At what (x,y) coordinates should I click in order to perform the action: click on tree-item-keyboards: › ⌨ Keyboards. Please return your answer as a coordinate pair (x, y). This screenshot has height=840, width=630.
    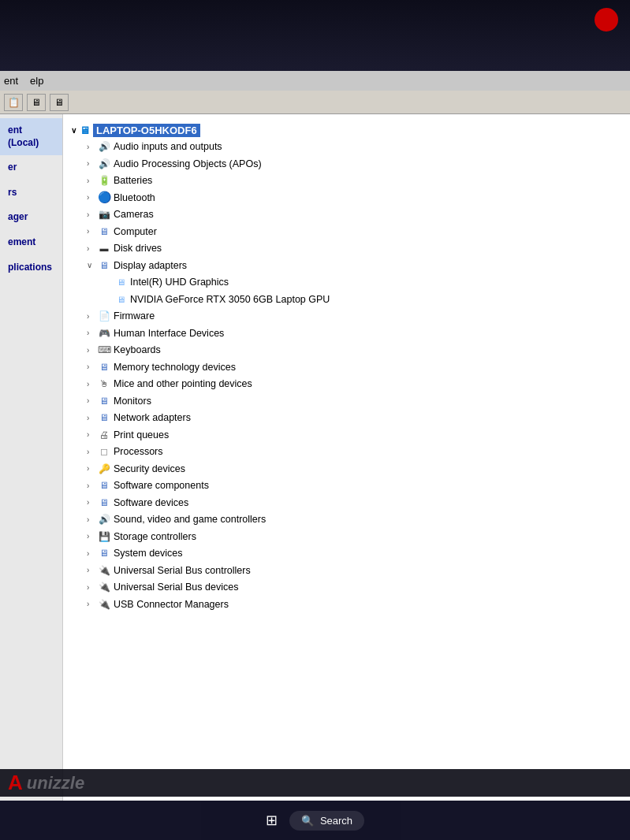
    Looking at the image, I should click on (347, 351).